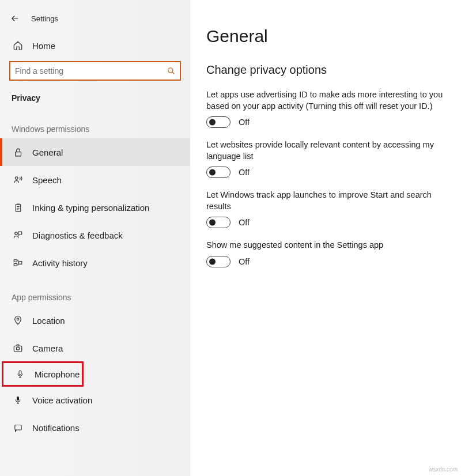 The width and height of the screenshot is (461, 476). Describe the element at coordinates (95, 235) in the screenshot. I see `sidebar-item-diagnostics: Diagnostics & feedback` at that location.